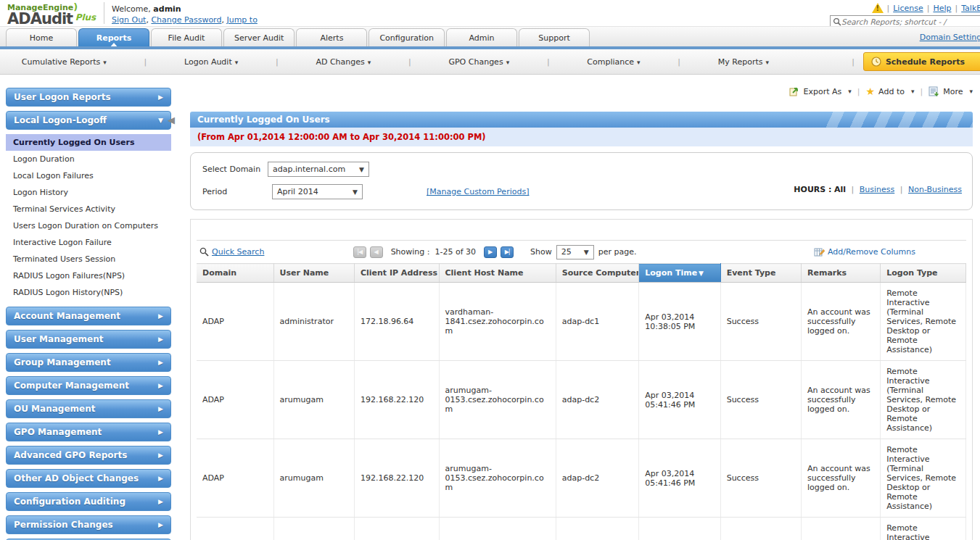 Image resolution: width=980 pixels, height=540 pixels. I want to click on product-name: ADAudit, so click(40, 19).